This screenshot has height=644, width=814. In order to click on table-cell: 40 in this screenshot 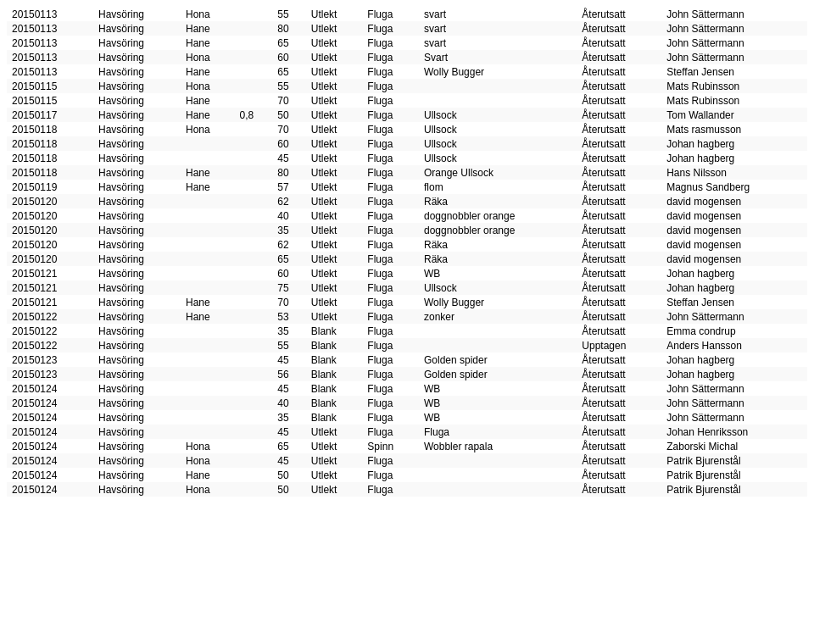, I will do `click(289, 403)`.